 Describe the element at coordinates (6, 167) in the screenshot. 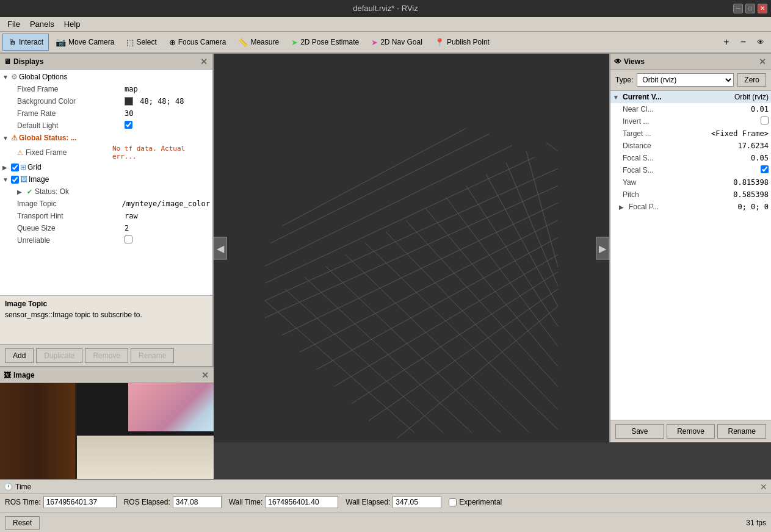

I see `grid-expand: ▶` at that location.